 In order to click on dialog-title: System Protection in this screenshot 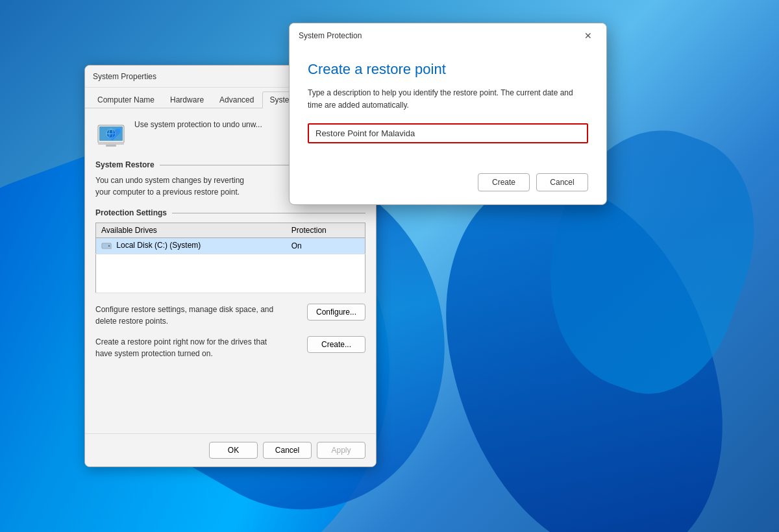, I will do `click(330, 36)`.